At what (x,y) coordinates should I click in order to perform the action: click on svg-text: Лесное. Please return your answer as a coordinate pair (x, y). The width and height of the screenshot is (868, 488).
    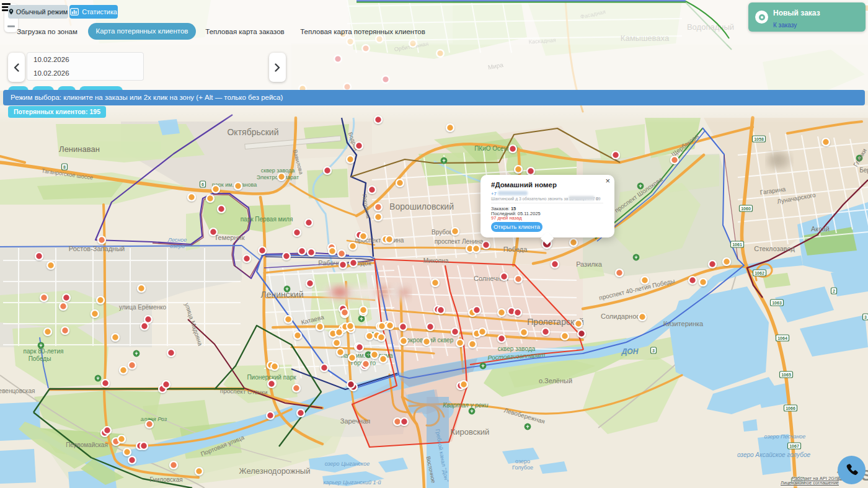
    Looking at the image, I should click on (177, 240).